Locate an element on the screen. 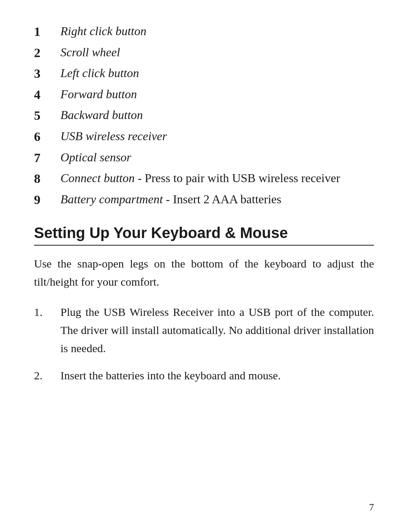 Image resolution: width=408 pixels, height=532 pixels. section-divider is located at coordinates (204, 245).